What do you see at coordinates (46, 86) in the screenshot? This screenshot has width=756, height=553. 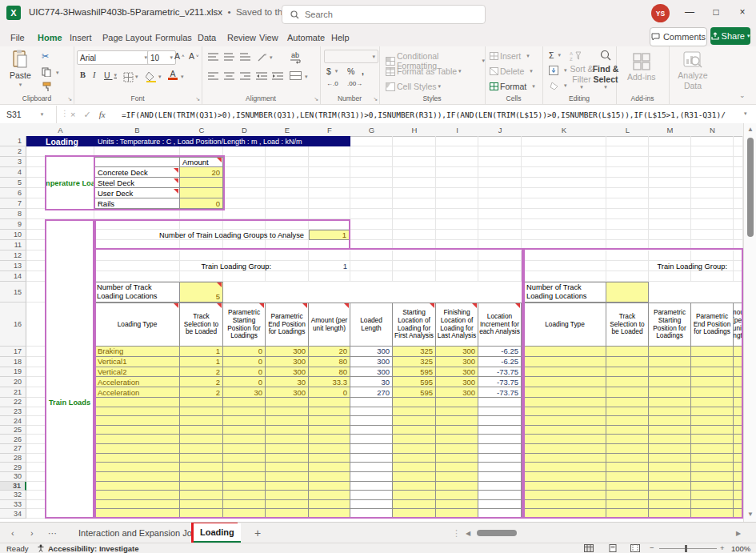 I see `format-painter-icon` at bounding box center [46, 86].